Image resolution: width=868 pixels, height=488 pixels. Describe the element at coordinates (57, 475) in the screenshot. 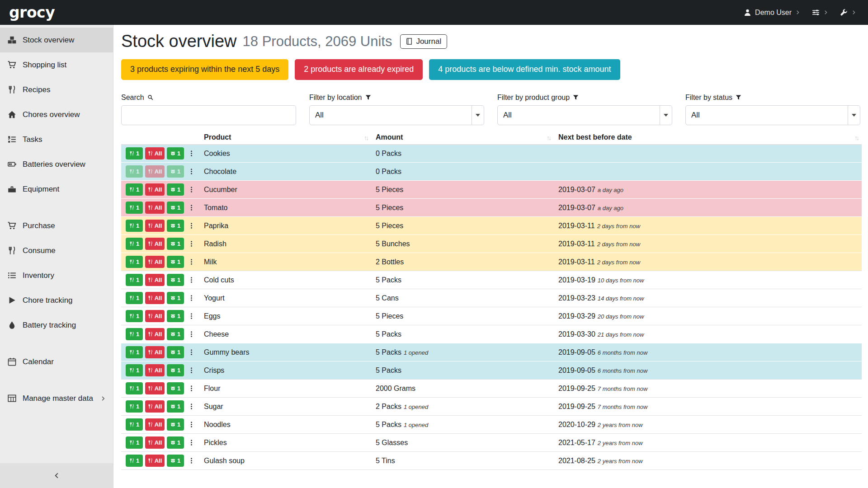

I see `sidebar-collapse-button` at that location.